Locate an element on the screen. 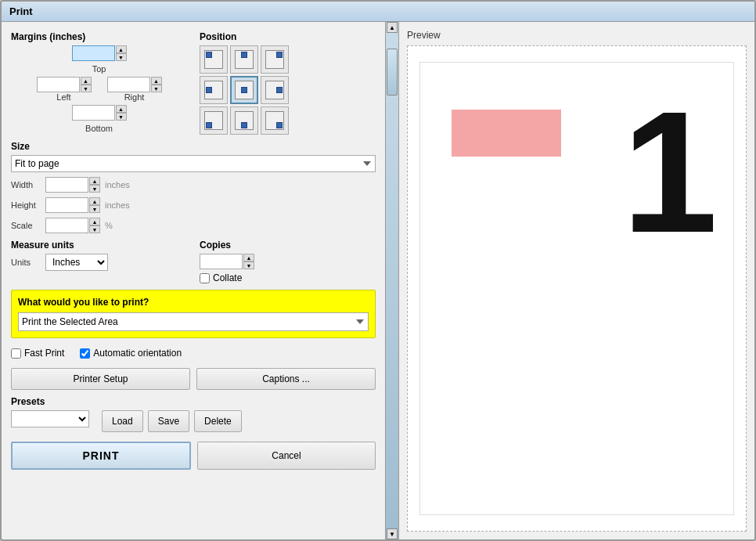  scale-spinner: ▲ ▼ is located at coordinates (95, 225).